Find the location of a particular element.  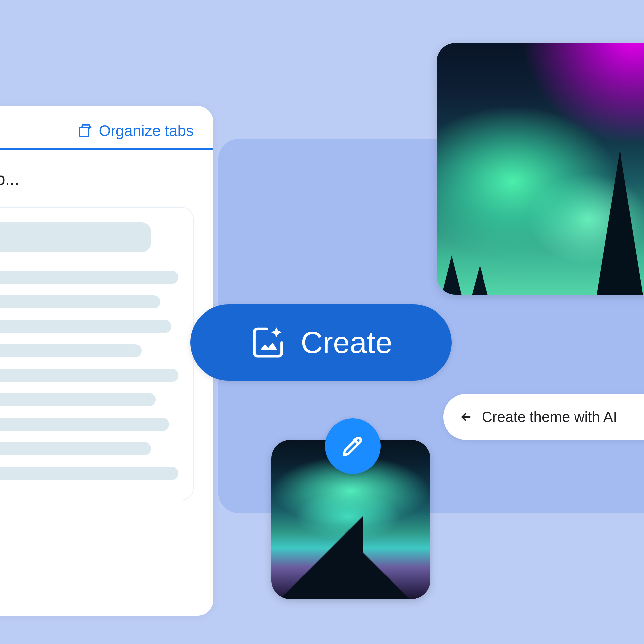

tab-sparkle-icon is located at coordinates (85, 131).